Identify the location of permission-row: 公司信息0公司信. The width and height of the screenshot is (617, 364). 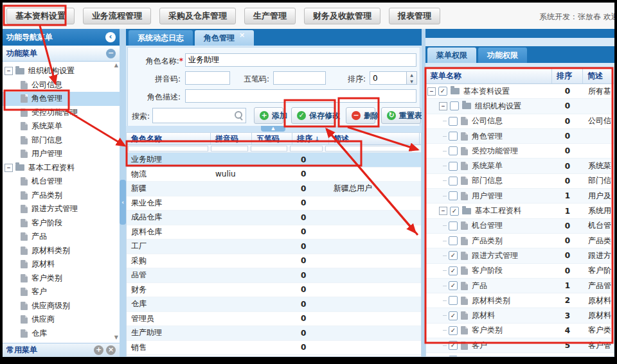
(520, 122).